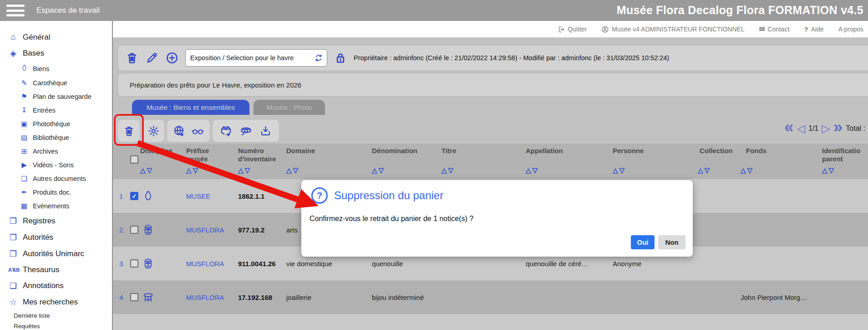 The width and height of the screenshot is (868, 330). Describe the element at coordinates (204, 155) in the screenshot. I see `column-header-prefixe: Préfixe musée` at that location.